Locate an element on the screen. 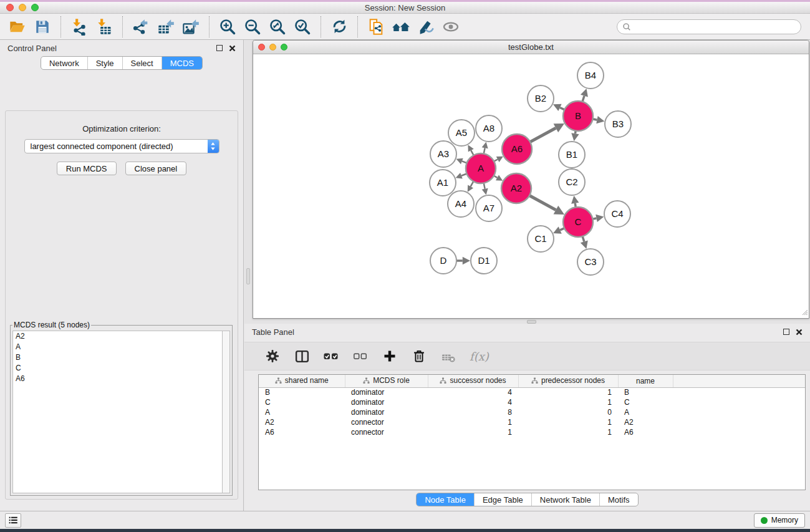  column-header-successor-nodes: successor nodes is located at coordinates (473, 381).